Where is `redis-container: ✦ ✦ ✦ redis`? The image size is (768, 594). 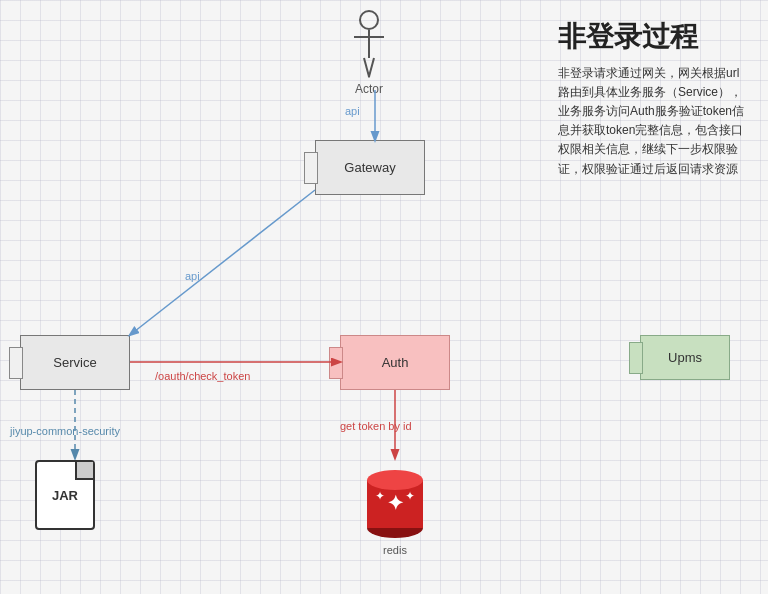 redis-container: ✦ ✦ ✦ redis is located at coordinates (395, 508).